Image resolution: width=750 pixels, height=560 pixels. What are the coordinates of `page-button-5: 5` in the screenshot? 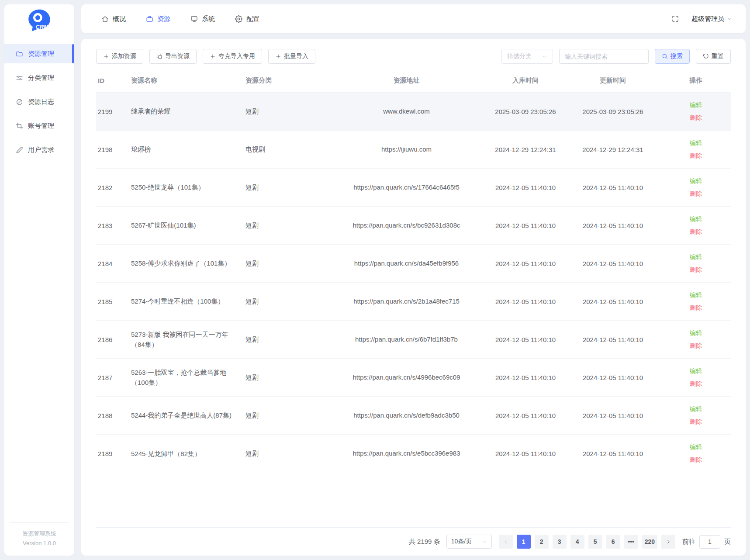 It's located at (595, 542).